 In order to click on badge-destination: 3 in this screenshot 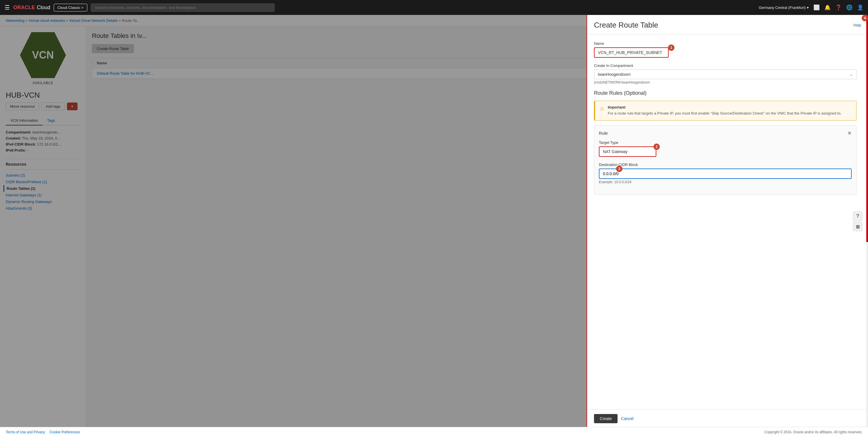, I will do `click(619, 169)`.